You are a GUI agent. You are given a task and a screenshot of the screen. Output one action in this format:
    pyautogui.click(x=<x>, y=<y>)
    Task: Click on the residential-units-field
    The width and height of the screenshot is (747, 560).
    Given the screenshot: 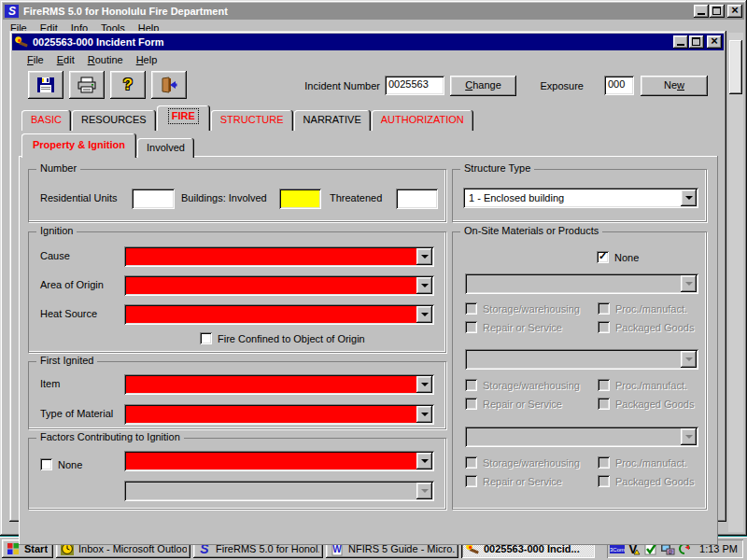 What is the action you would take?
    pyautogui.click(x=153, y=199)
    